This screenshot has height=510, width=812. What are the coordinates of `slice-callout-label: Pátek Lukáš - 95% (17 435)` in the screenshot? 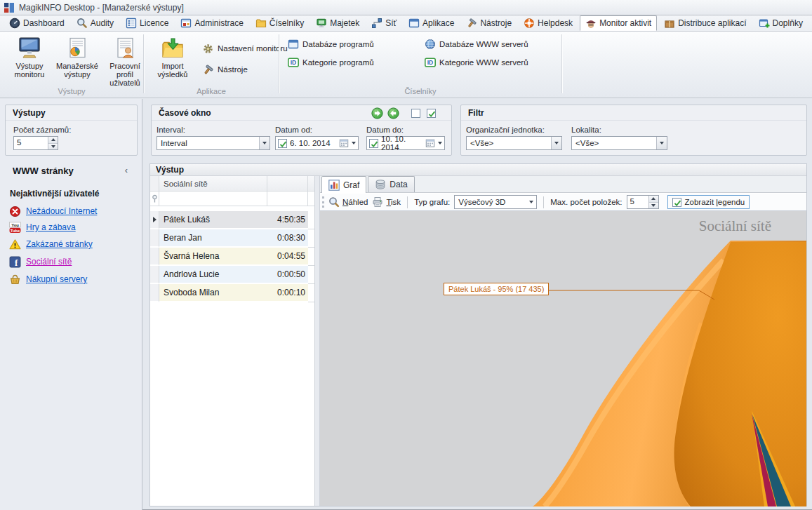 It's located at (496, 289).